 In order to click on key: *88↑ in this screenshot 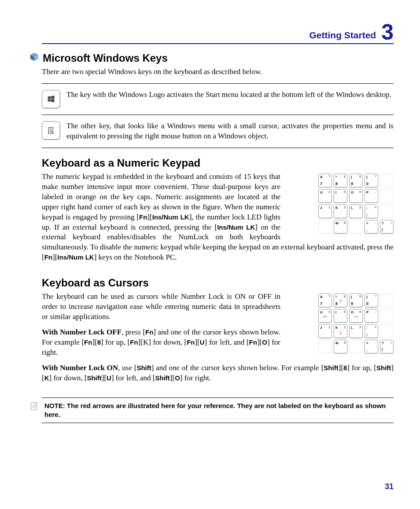, I will do `click(341, 301)`.